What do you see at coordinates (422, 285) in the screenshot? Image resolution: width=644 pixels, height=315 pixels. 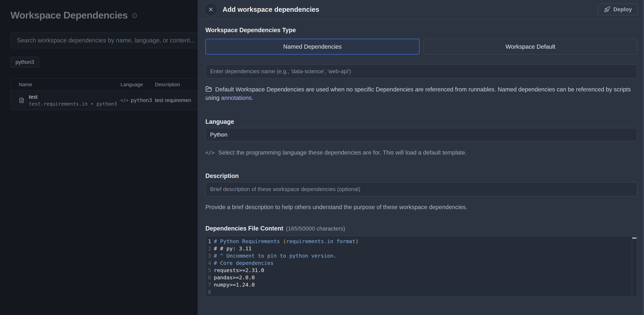 I see `code-line: 7numpy>=1.24.0` at bounding box center [422, 285].